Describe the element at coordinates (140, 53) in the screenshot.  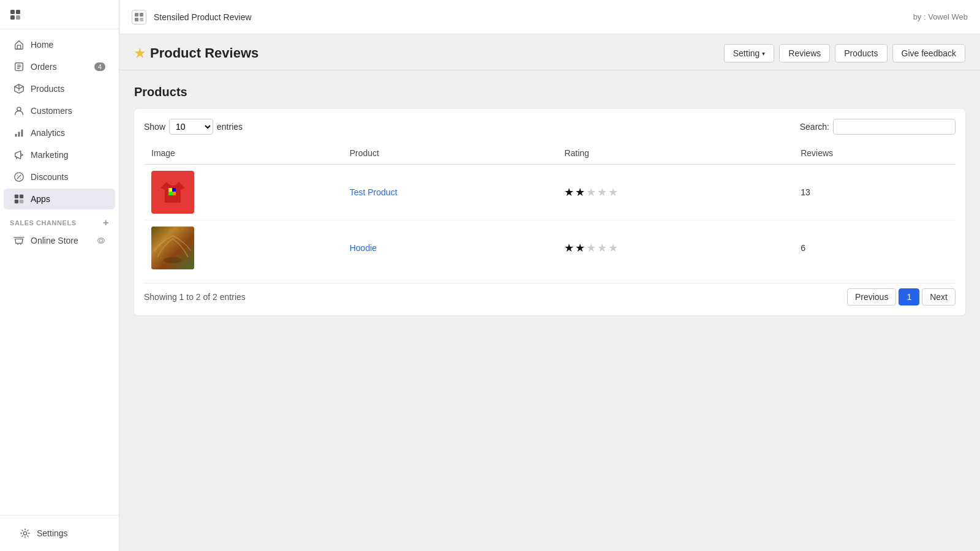
I see `page-title-star: ★` at that location.